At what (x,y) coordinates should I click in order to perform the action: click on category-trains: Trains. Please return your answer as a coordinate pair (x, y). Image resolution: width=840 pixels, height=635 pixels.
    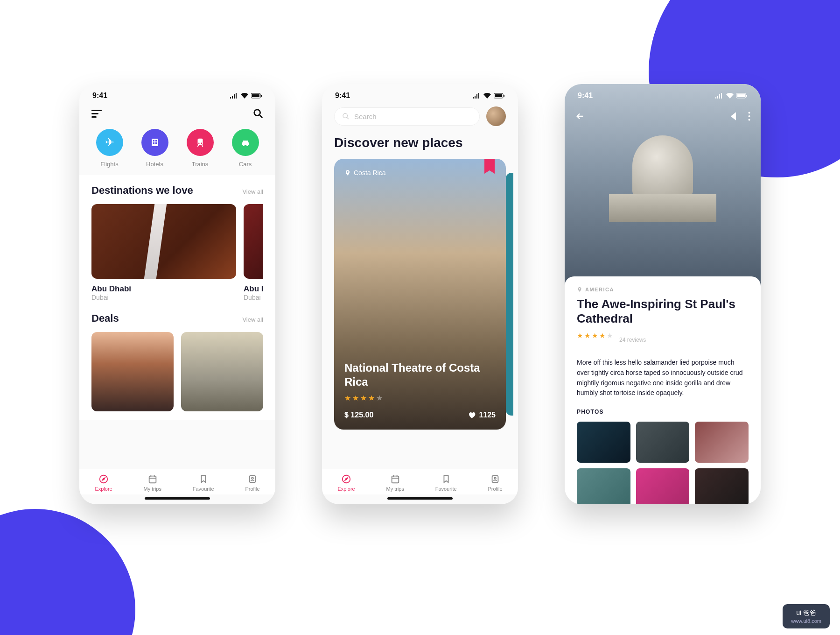
    Looking at the image, I should click on (200, 148).